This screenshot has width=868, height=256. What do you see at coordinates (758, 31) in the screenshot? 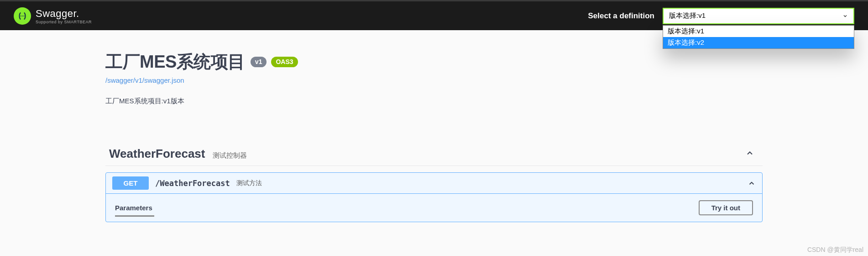
I see `dropdown-option-v1: 版本选择:v1` at bounding box center [758, 31].